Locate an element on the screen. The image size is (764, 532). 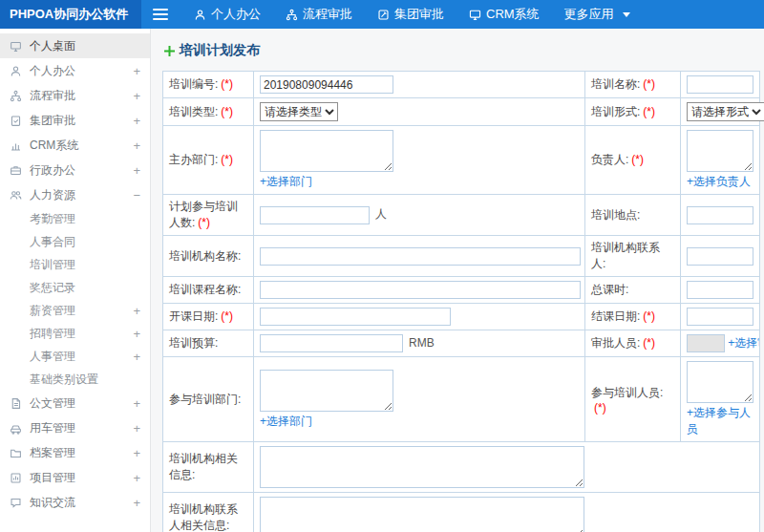
unit-label: 人 is located at coordinates (381, 214).